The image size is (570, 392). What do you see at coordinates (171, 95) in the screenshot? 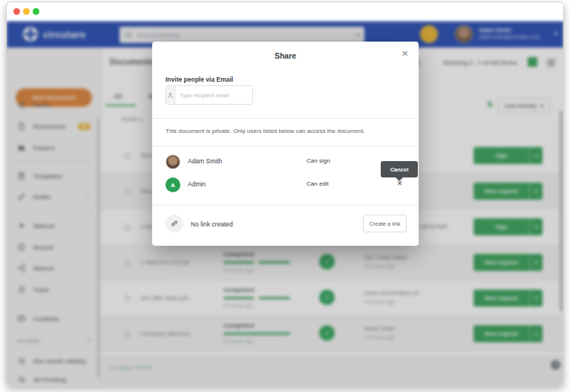
I see `person-icon` at bounding box center [171, 95].